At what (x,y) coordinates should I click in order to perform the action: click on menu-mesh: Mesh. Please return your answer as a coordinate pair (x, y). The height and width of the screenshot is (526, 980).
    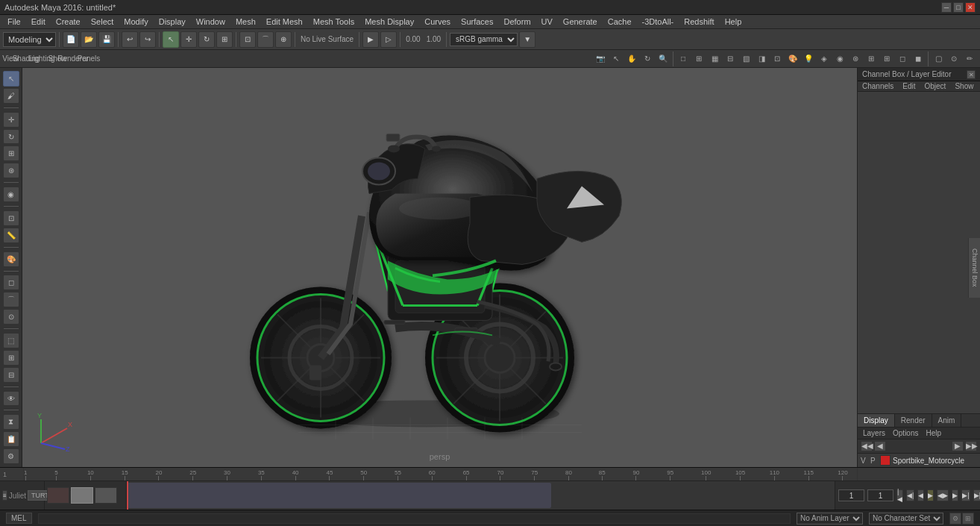
    Looking at the image, I should click on (246, 22).